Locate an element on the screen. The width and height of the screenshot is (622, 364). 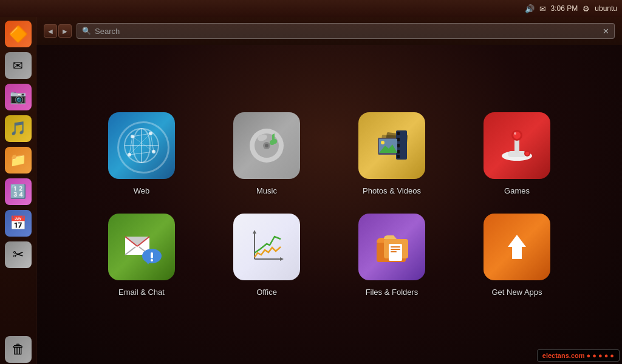
clear-search-button: ✕ is located at coordinates (606, 32).